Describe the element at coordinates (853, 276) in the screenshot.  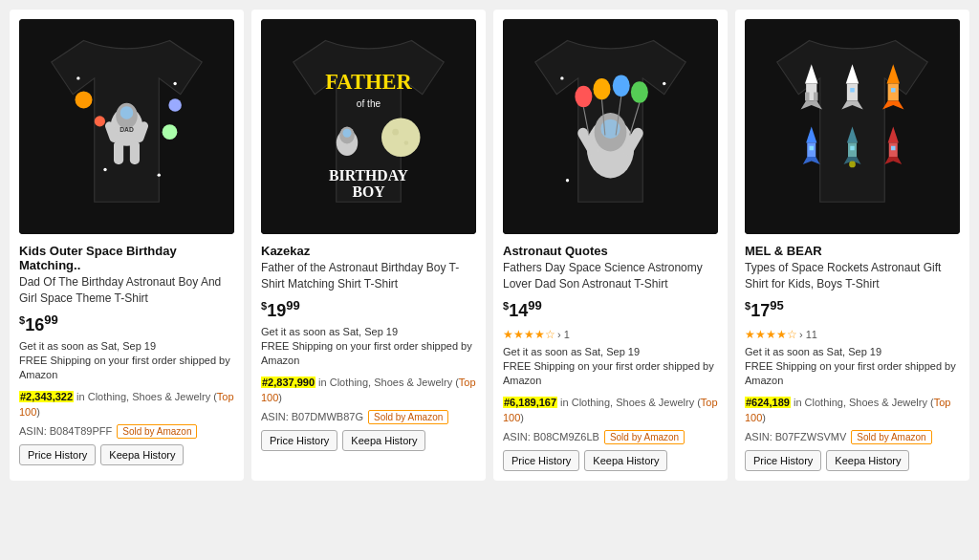
I see `product-title: Types of Space Rockets Astronaut Gift Sh…` at that location.